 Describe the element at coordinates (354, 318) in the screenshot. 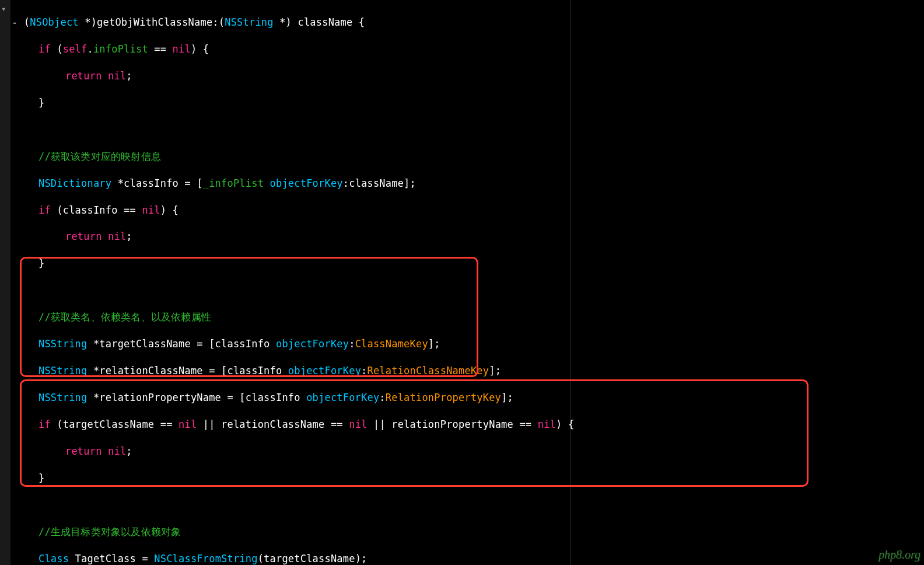

I see `code-comment: //获取类名、依赖类名、以及依赖属性` at that location.